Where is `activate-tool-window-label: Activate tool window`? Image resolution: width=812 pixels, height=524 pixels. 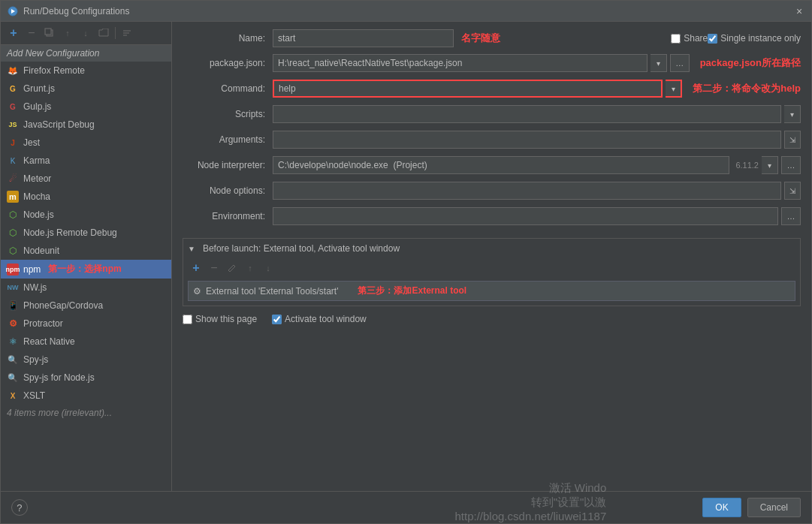 activate-tool-window-label: Activate tool window is located at coordinates (319, 319).